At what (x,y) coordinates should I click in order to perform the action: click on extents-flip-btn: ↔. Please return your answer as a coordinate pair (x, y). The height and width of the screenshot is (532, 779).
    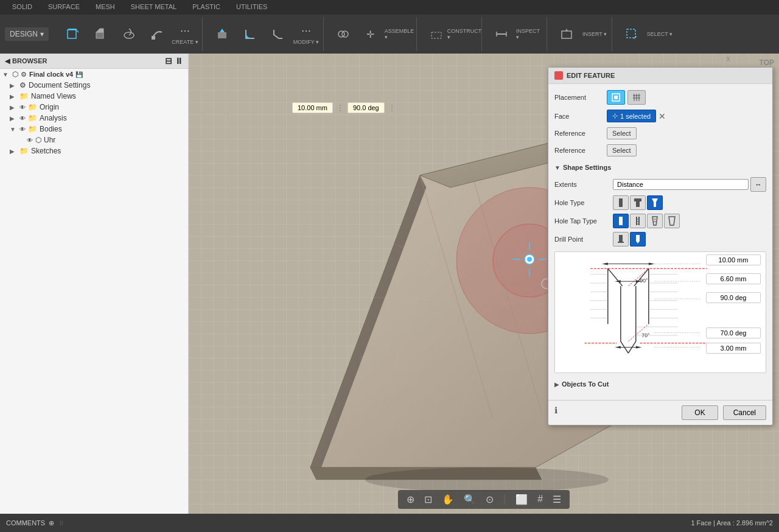
    Looking at the image, I should click on (758, 184).